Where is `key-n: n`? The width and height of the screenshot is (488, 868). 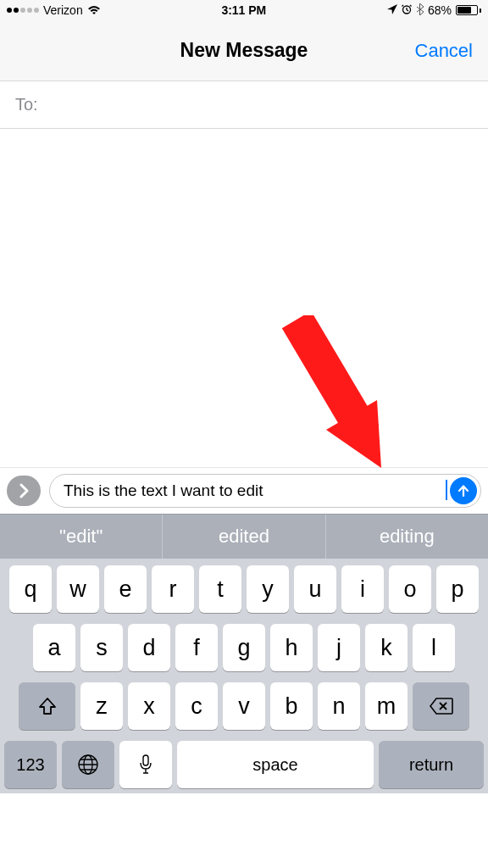
key-n: n is located at coordinates (339, 706).